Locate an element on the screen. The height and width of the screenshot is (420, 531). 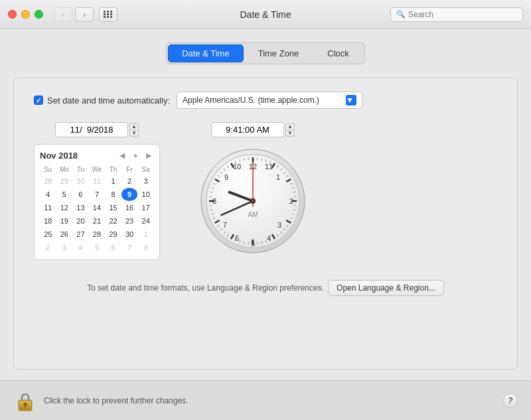
svg-text: 10 is located at coordinates (237, 167).